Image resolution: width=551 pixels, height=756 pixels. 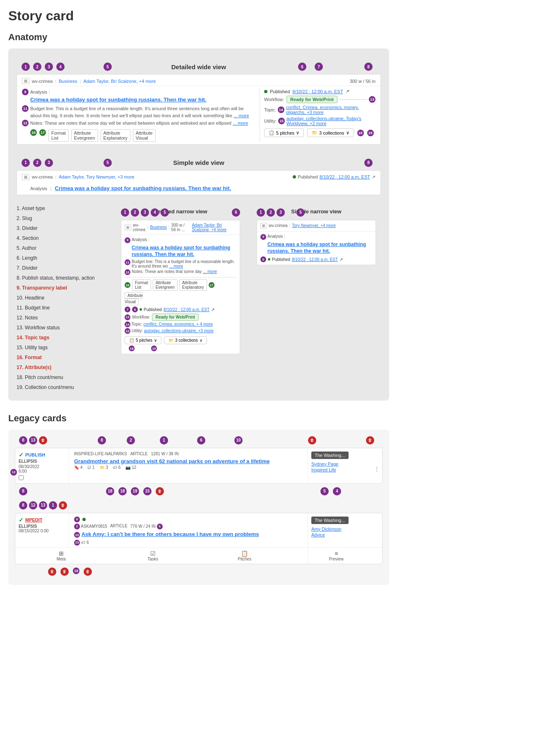 What do you see at coordinates (84, 135) in the screenshot?
I see `tag-attr-evergreen: AttributeEvergreen` at bounding box center [84, 135].